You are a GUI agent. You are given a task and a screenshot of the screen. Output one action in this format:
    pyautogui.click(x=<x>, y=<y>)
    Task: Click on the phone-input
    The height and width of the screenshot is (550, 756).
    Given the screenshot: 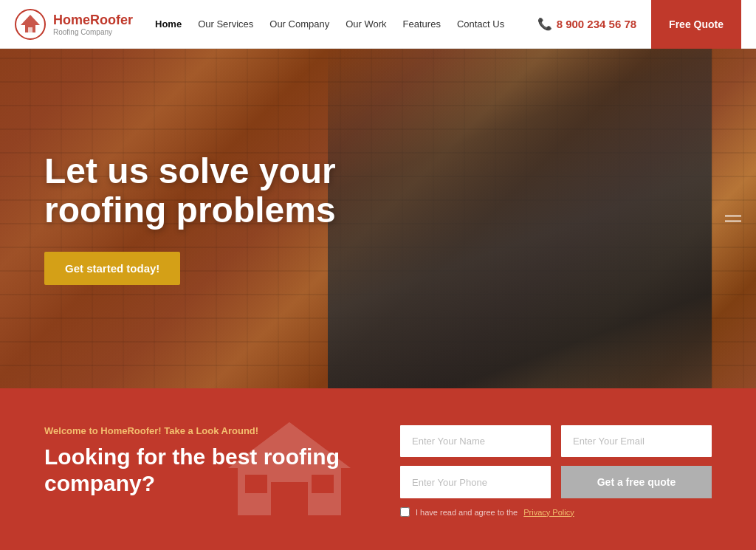 What is the action you would take?
    pyautogui.click(x=475, y=482)
    